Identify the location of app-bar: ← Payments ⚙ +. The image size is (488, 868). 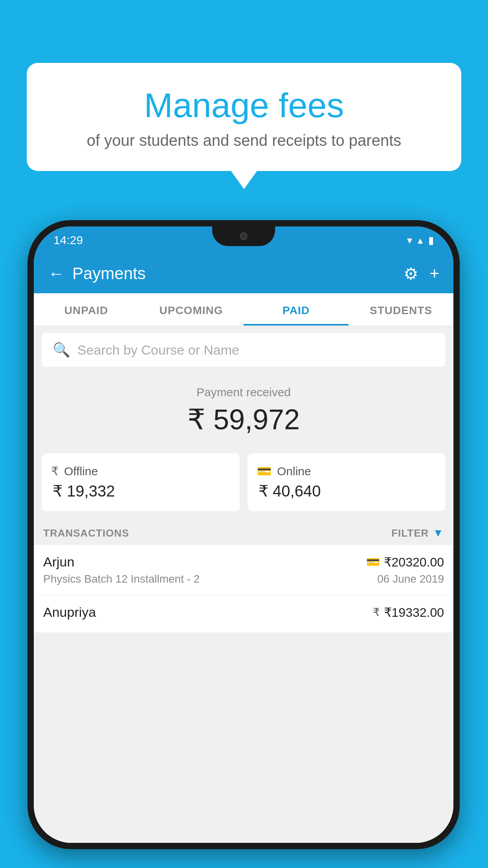
(244, 274).